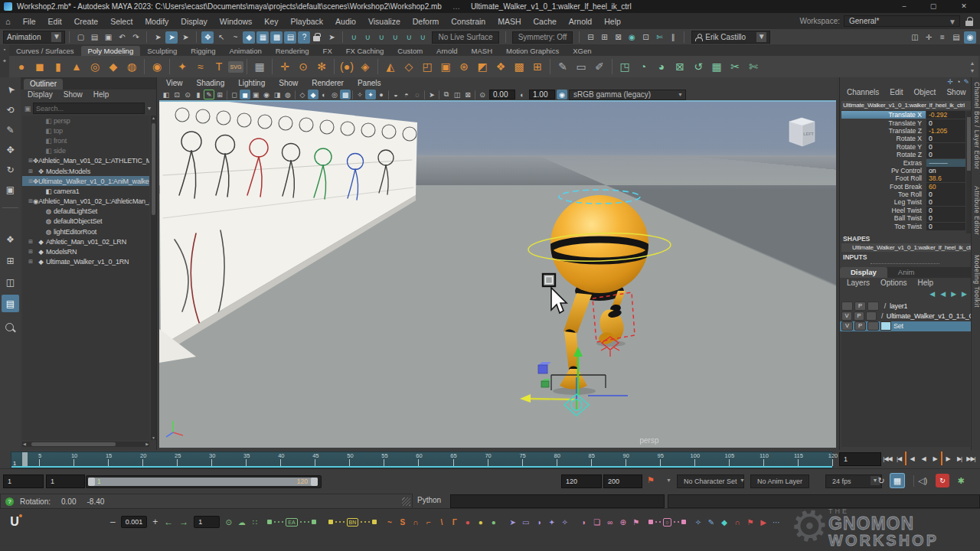  What do you see at coordinates (964, 6) in the screenshot?
I see `close-button: ✕` at bounding box center [964, 6].